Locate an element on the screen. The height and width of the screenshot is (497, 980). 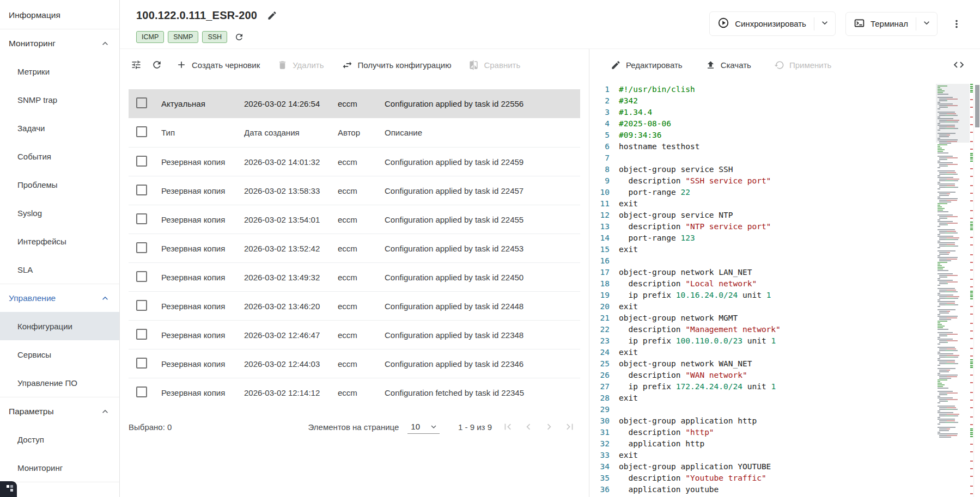
code-view-button is located at coordinates (959, 65).